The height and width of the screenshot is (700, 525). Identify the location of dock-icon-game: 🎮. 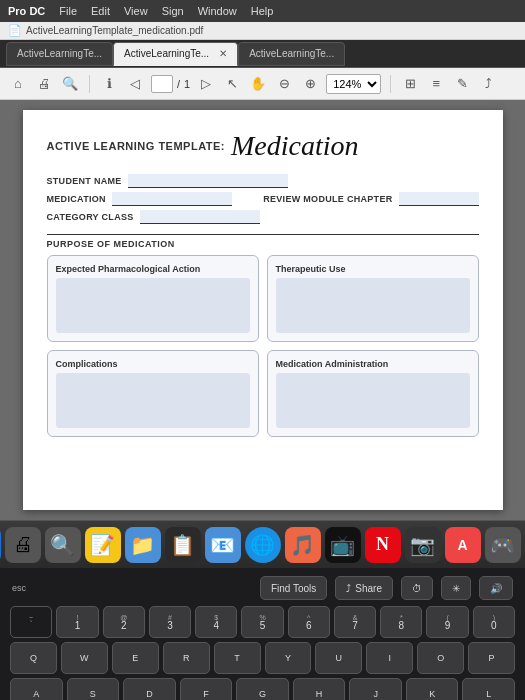
(503, 545).